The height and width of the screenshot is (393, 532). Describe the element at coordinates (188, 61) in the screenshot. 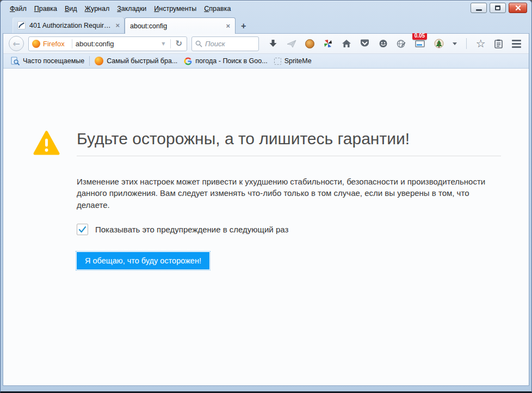

I see `google-icon` at that location.